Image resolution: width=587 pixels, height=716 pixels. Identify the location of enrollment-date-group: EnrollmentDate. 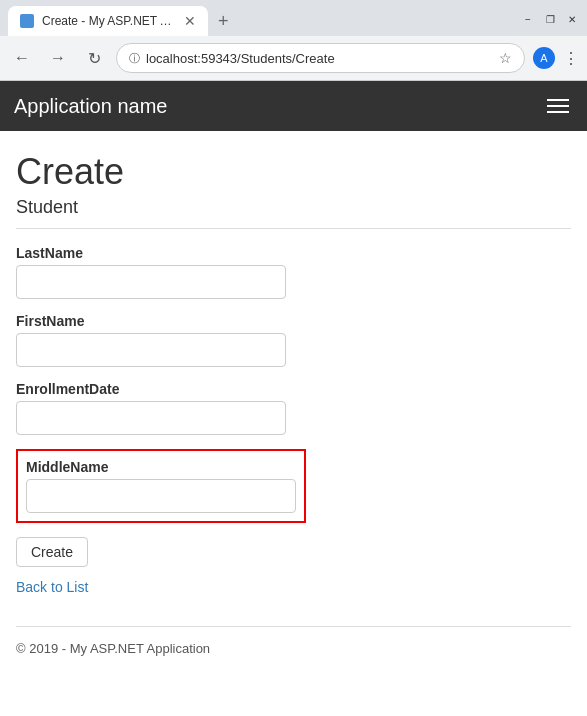
(294, 408).